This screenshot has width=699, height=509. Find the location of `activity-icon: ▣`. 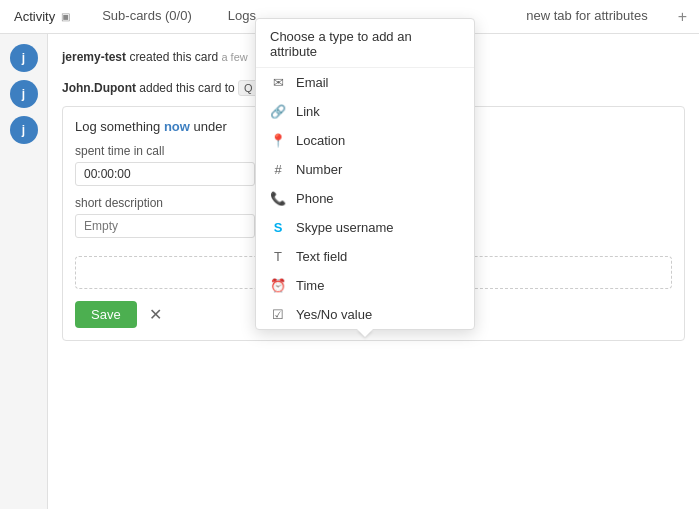

activity-icon: ▣ is located at coordinates (66, 16).